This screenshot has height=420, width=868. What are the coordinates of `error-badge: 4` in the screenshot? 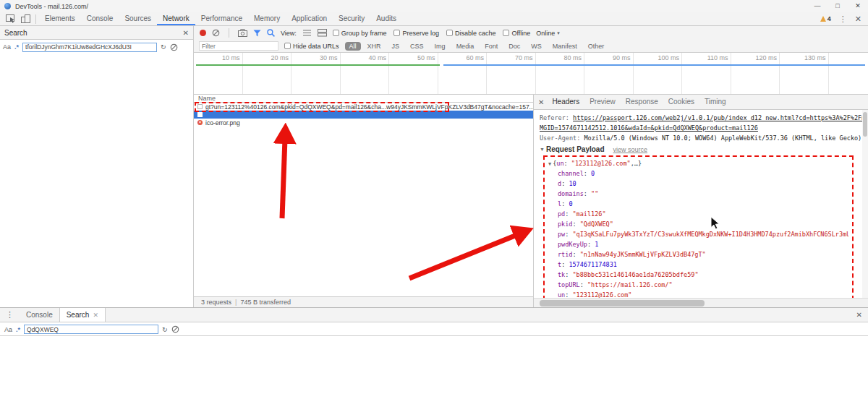 It's located at (826, 19).